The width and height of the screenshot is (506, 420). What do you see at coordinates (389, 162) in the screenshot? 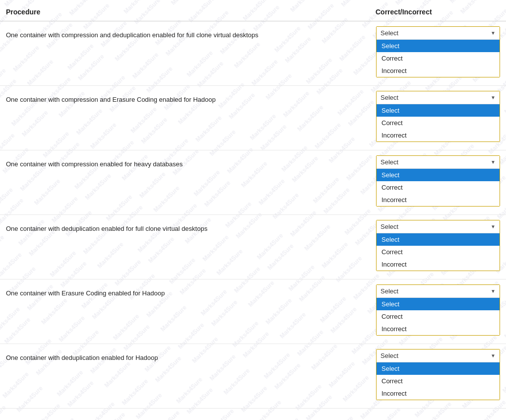
I see `dropdown-selected-text-3: Select` at bounding box center [389, 162].